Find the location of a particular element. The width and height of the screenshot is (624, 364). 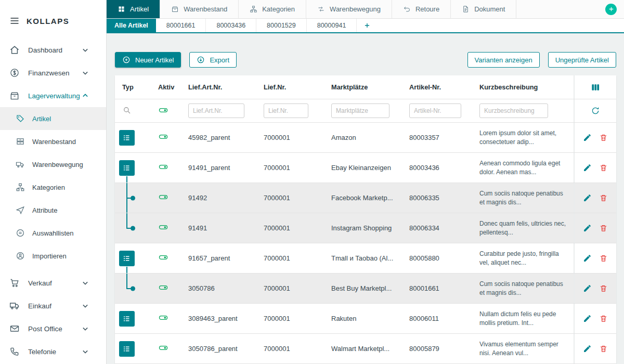

tab-kategorien: Kategorien is located at coordinates (272, 9).